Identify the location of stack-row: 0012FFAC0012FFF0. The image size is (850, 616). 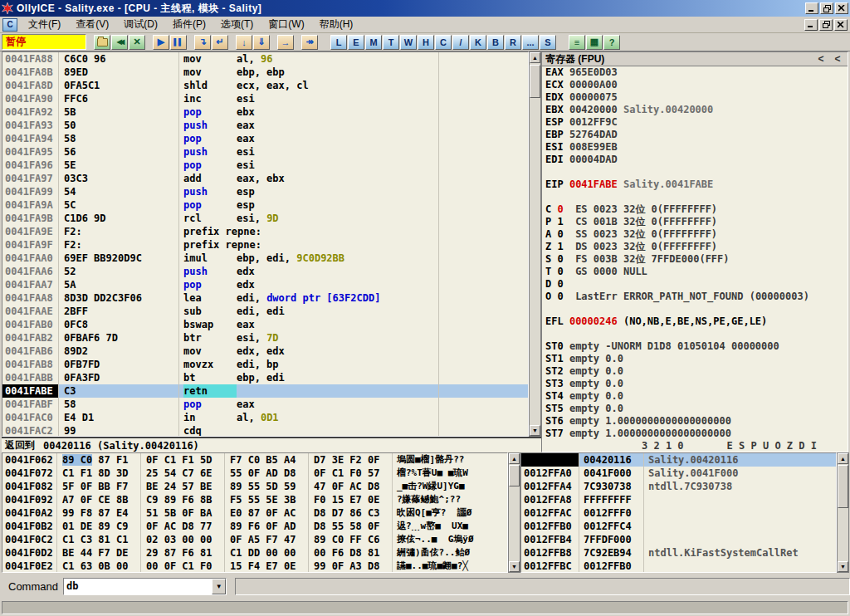
(679, 513).